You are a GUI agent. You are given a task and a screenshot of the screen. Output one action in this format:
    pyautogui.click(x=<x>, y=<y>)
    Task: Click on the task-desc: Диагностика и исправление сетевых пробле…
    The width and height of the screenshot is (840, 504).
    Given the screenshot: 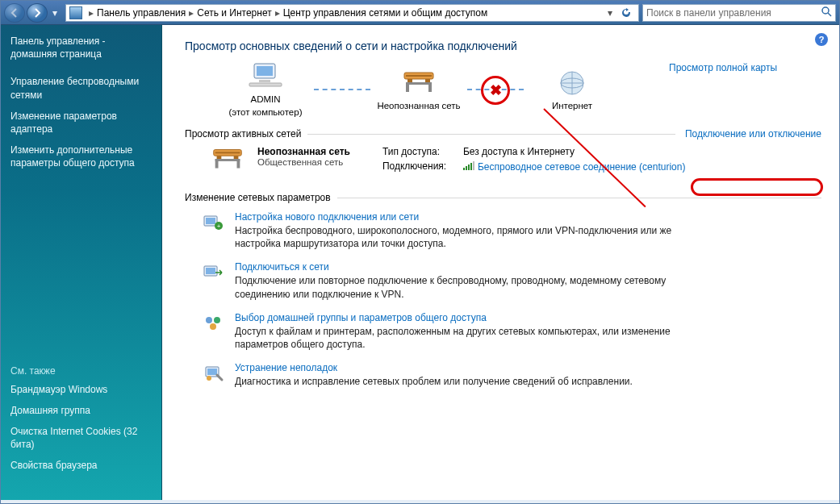 What is the action you would take?
    pyautogui.click(x=434, y=381)
    